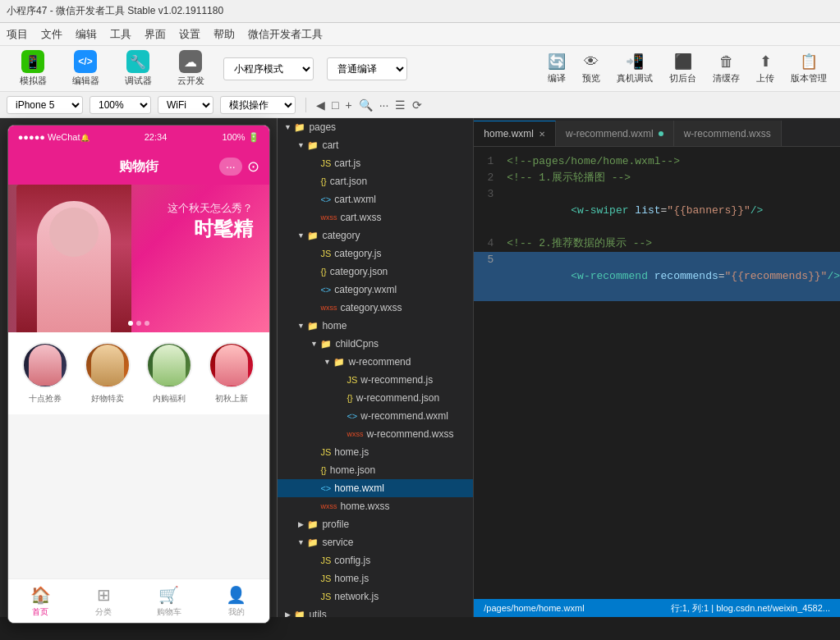 The height and width of the screenshot is (640, 840). Describe the element at coordinates (103, 601) in the screenshot. I see `tab-category: ⊞ 分类` at that location.